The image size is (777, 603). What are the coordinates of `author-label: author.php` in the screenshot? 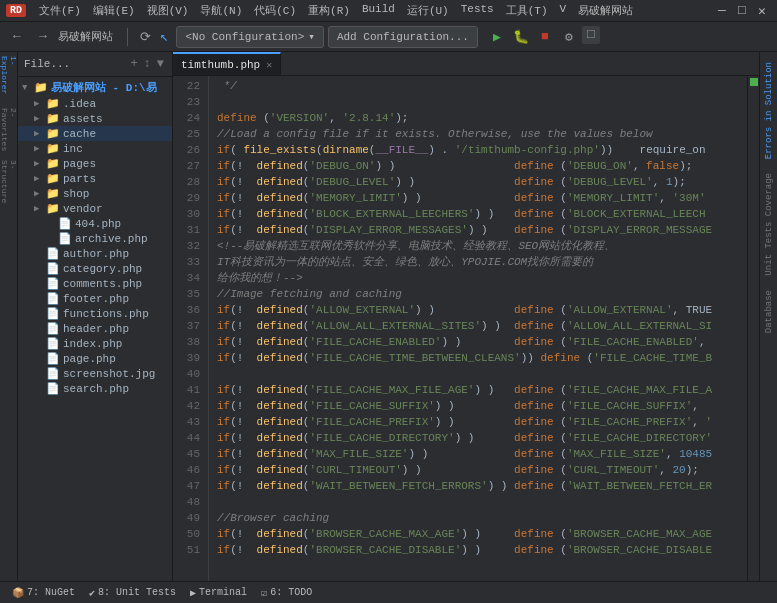 It's located at (96, 254).